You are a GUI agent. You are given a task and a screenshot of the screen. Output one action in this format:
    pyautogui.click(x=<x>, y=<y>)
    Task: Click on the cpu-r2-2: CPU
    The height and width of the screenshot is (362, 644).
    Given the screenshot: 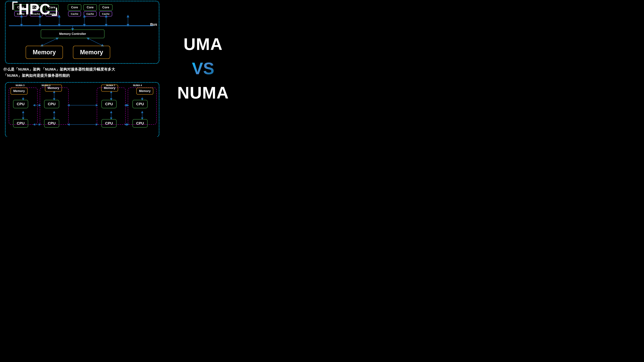 What is the action you would take?
    pyautogui.click(x=52, y=123)
    